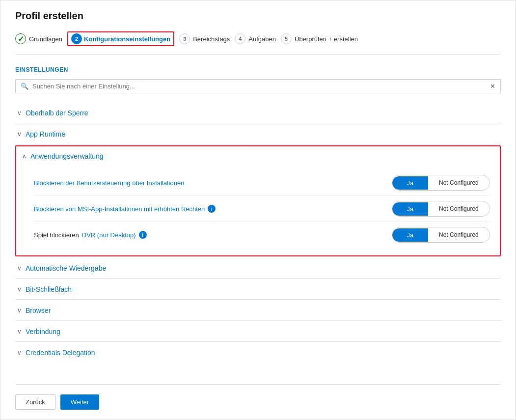 Image resolution: width=516 pixels, height=420 pixels. What do you see at coordinates (319, 39) in the screenshot?
I see `step-ueberpruefen: 5 Überprüfen + erstellen` at bounding box center [319, 39].